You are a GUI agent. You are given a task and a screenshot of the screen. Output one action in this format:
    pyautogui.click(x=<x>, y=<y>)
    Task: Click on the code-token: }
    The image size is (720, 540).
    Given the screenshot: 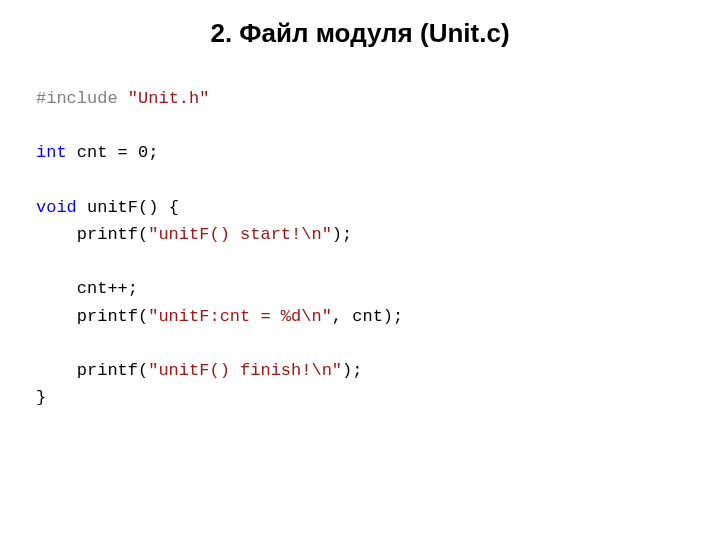 What is the action you would take?
    pyautogui.click(x=41, y=398)
    